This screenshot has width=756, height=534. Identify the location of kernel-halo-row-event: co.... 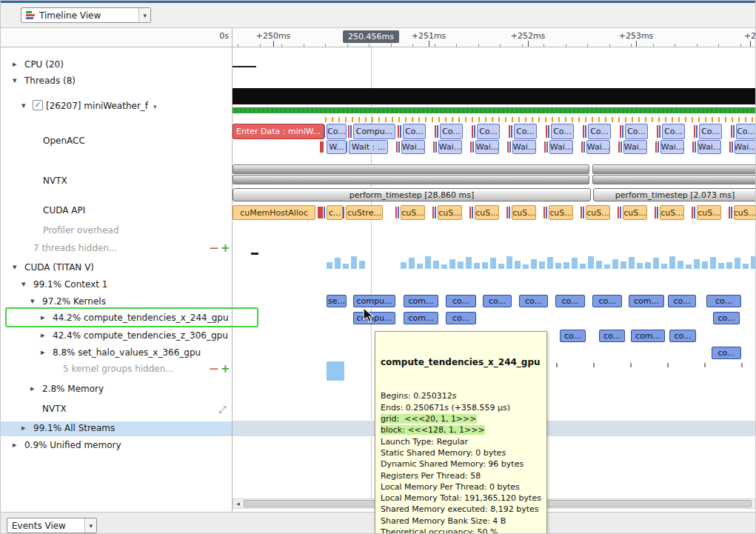
(726, 353).